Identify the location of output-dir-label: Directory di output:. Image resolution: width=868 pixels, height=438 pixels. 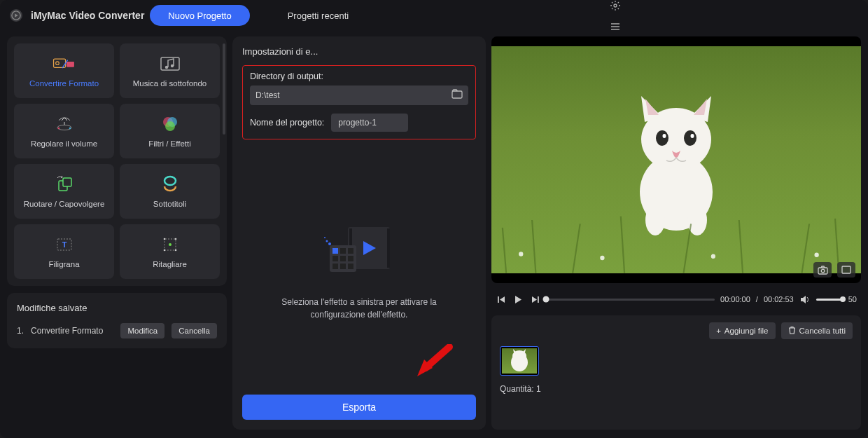
(359, 76).